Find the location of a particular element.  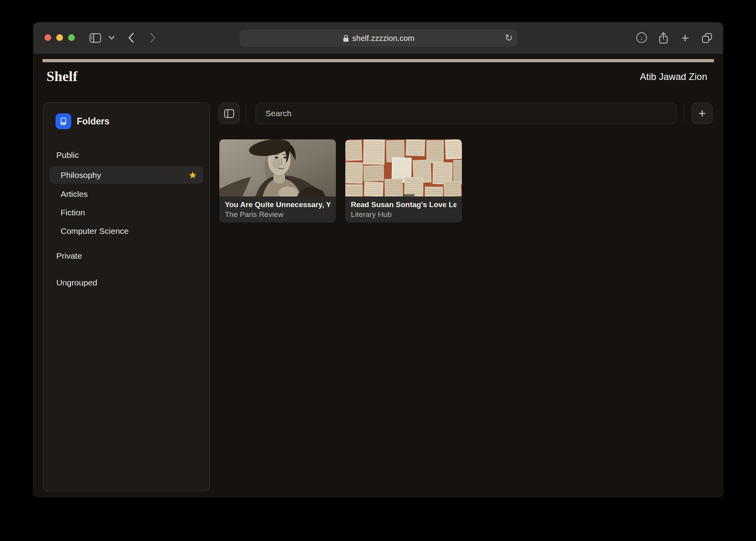

reload-icon: ↻ is located at coordinates (509, 38).